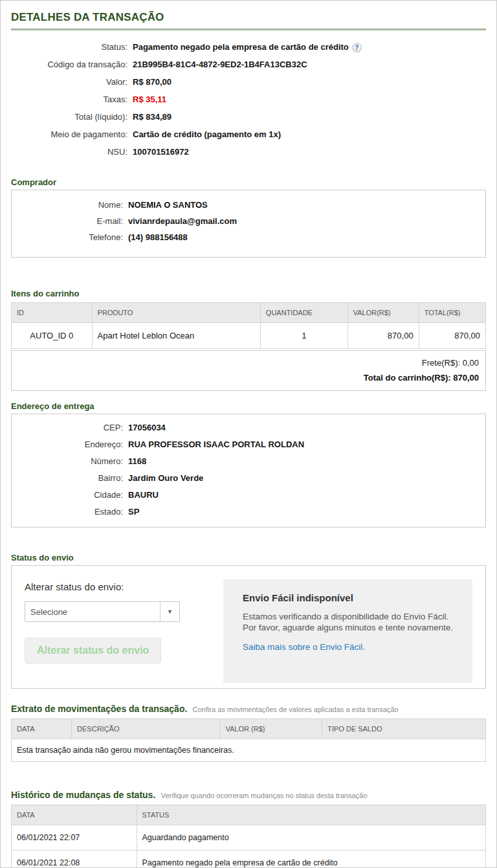  What do you see at coordinates (67, 221) in the screenshot?
I see `buyer-email-label: E-mail:` at bounding box center [67, 221].